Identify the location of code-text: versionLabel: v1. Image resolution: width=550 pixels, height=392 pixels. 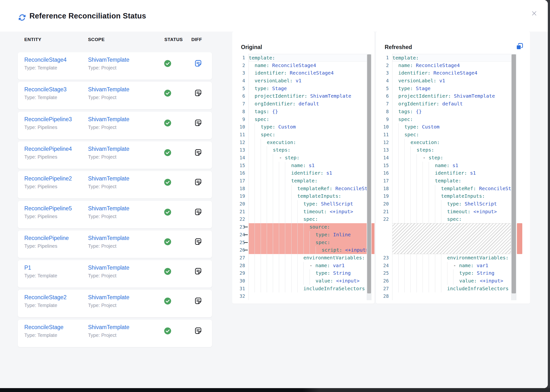
(452, 81).